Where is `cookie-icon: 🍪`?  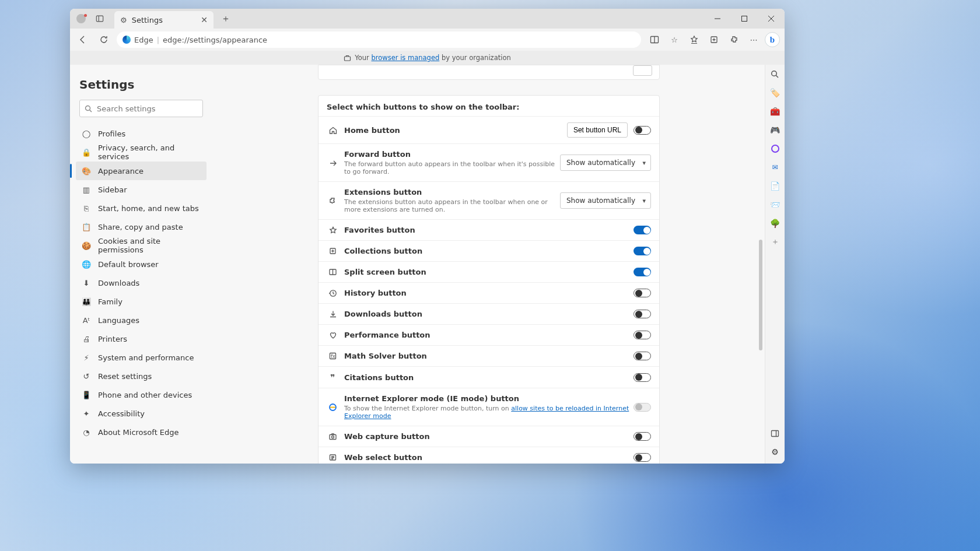
cookie-icon: 🍪 is located at coordinates (86, 246).